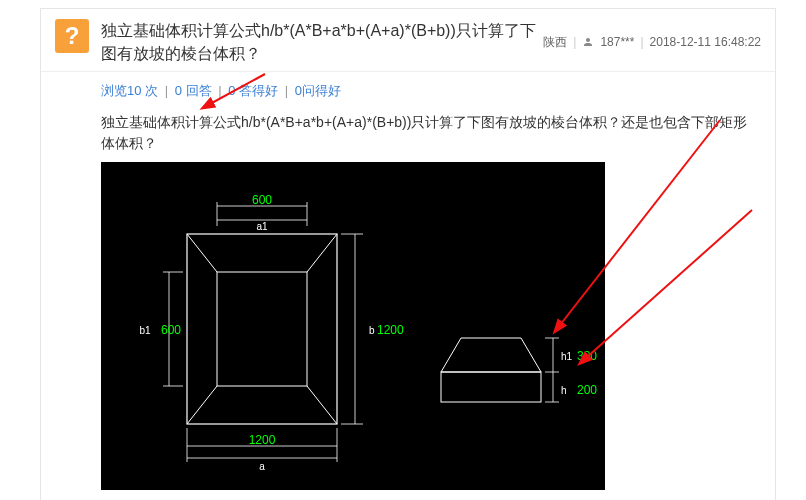 This screenshot has height=500, width=806. I want to click on dim-bottom-label: a, so click(262, 466).